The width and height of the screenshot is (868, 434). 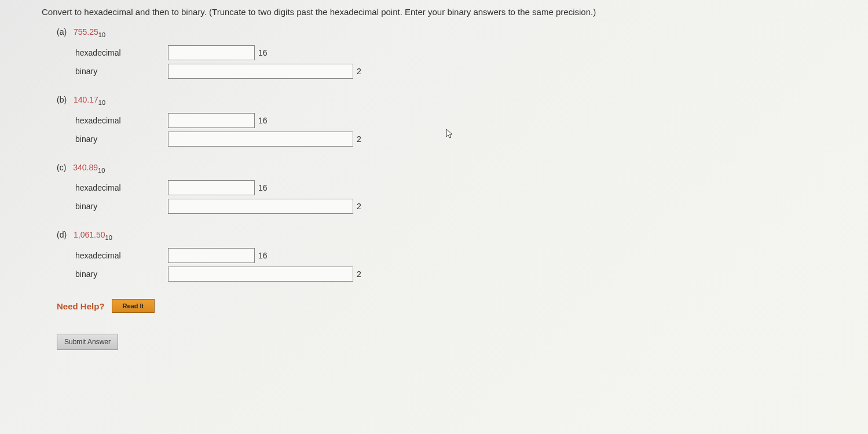 What do you see at coordinates (455, 306) in the screenshot?
I see `need-help-row: Need Help? Read It` at bounding box center [455, 306].